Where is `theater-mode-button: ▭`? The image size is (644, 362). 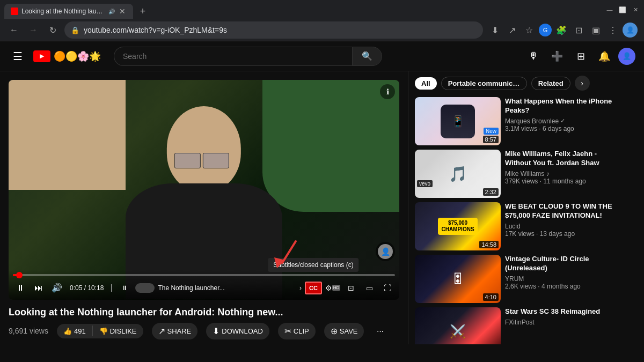 theater-mode-button: ▭ is located at coordinates (369, 288).